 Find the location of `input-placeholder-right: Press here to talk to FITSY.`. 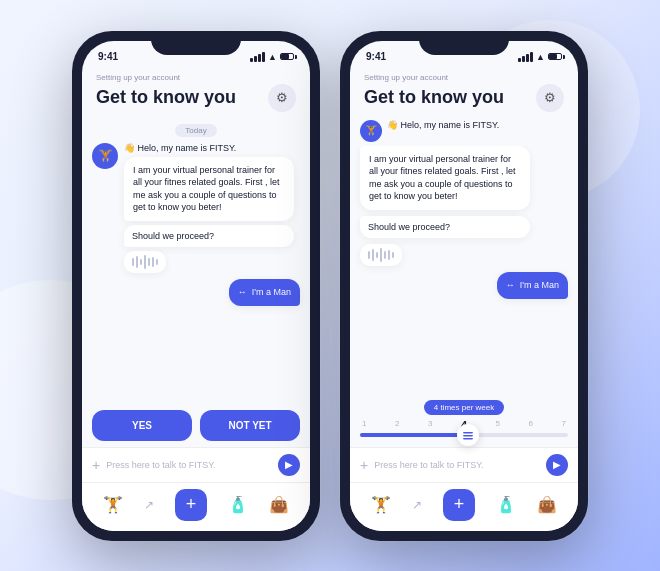

input-placeholder-right: Press here to talk to FITSY. is located at coordinates (457, 465).